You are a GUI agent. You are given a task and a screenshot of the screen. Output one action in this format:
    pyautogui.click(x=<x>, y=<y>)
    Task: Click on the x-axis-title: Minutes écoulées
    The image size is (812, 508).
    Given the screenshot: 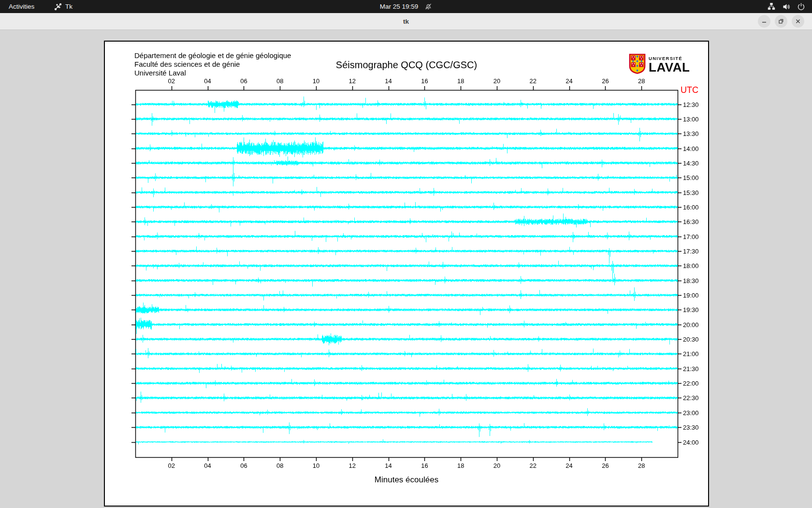 What is the action you would take?
    pyautogui.click(x=406, y=480)
    